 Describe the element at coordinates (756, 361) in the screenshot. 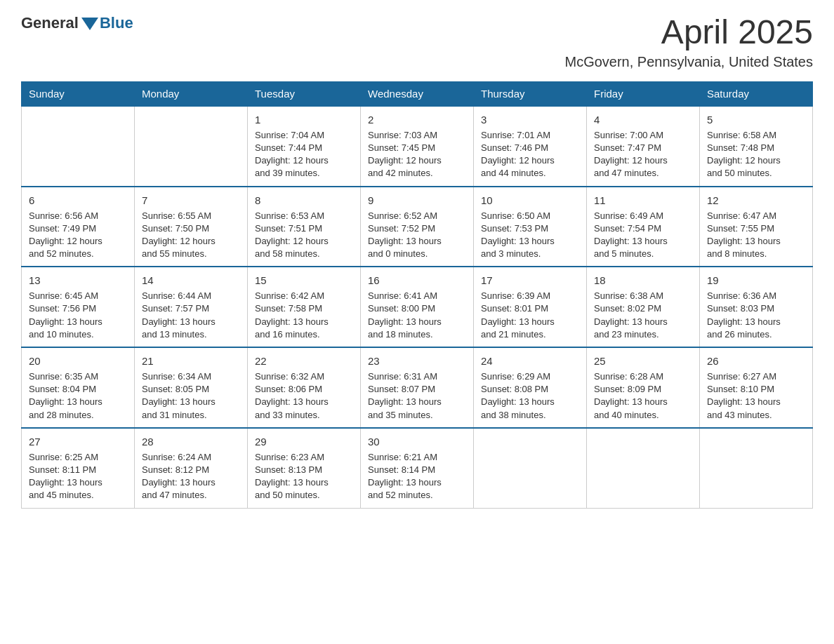

I see `day-number: 26` at that location.